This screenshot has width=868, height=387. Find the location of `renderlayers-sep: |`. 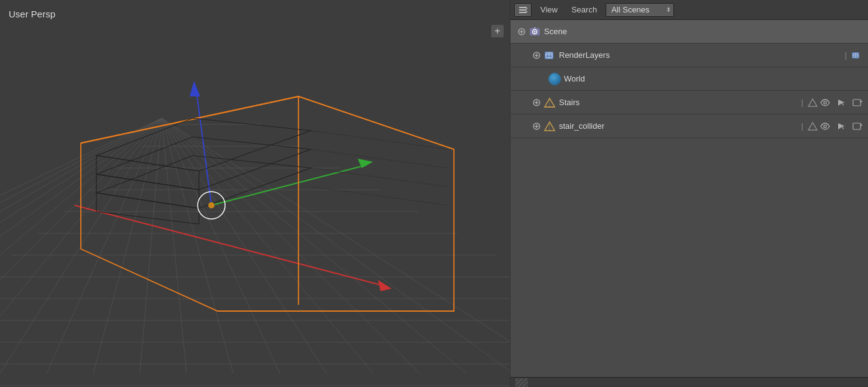

renderlayers-sep: | is located at coordinates (846, 55).